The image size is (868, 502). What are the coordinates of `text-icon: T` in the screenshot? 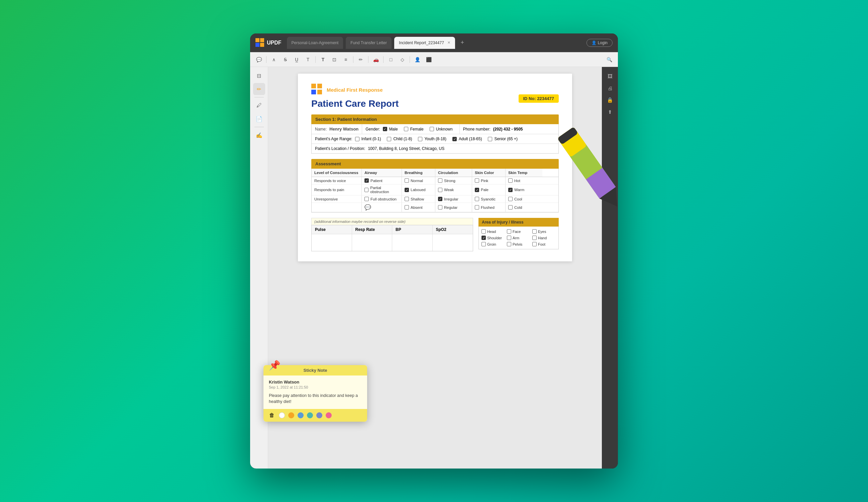 It's located at (308, 59).